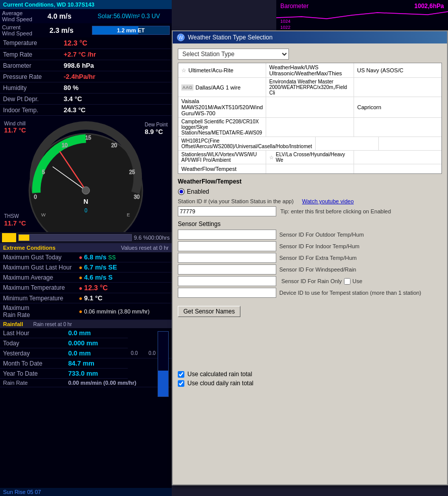 The image size is (448, 496). Describe the element at coordinates (86, 110) in the screenshot. I see `table-row: Indoor Temp. 24.3 °C` at that location.